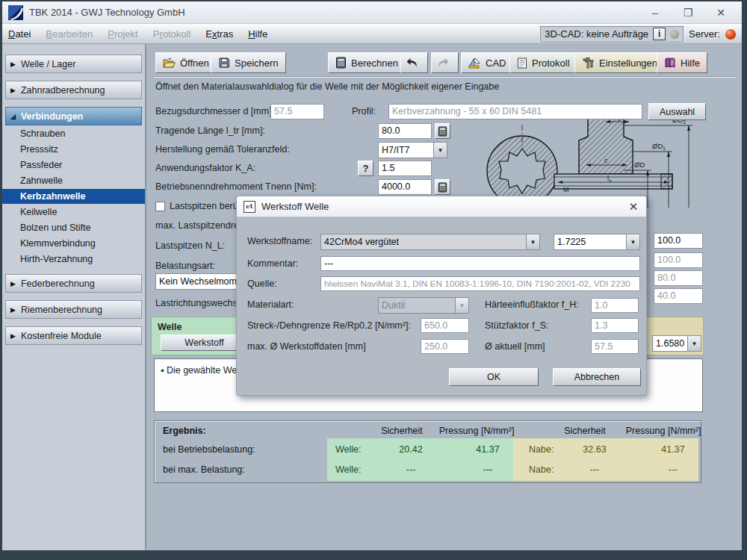 Image resolution: width=747 pixels, height=560 pixels. What do you see at coordinates (688, 13) in the screenshot?
I see `maximize-button: ❒` at bounding box center [688, 13].